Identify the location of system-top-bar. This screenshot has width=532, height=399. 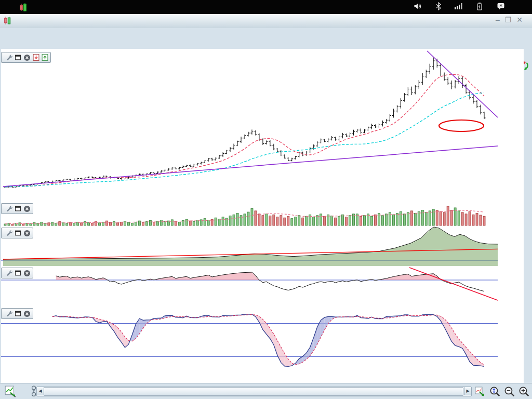
(266, 7).